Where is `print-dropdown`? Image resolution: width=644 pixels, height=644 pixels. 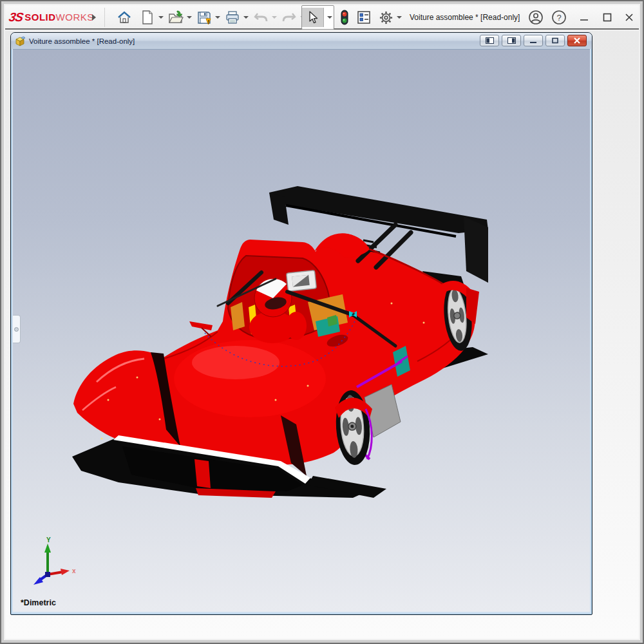 print-dropdown is located at coordinates (245, 17).